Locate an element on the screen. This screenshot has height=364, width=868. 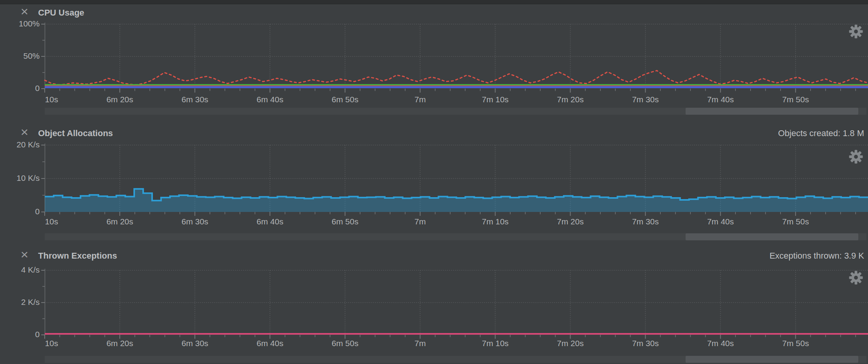
objects-created-stat: Objects created: 1.8 M is located at coordinates (821, 133).